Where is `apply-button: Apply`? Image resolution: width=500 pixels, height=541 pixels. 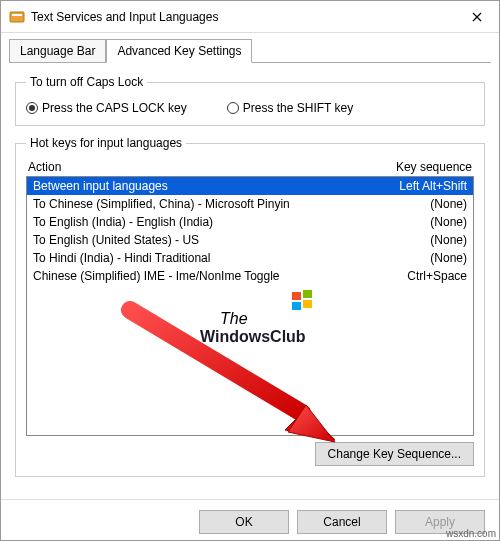 apply-button: Apply is located at coordinates (440, 522).